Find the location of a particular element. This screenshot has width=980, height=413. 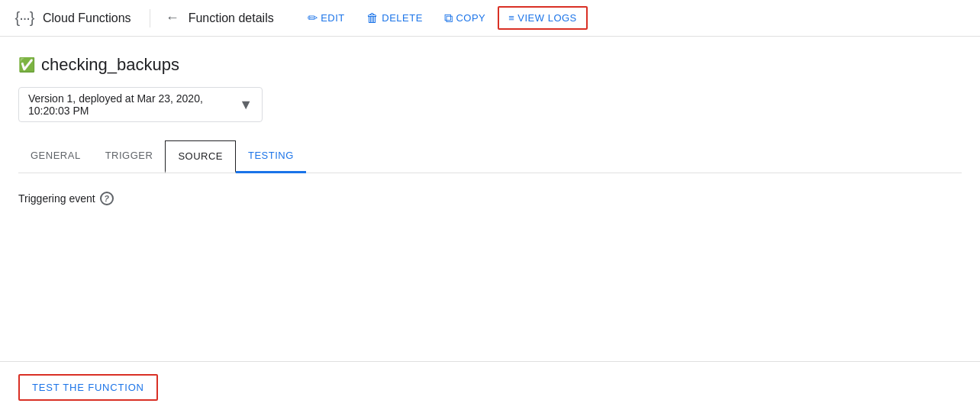

tab-trigger: TRIGGER is located at coordinates (130, 157).